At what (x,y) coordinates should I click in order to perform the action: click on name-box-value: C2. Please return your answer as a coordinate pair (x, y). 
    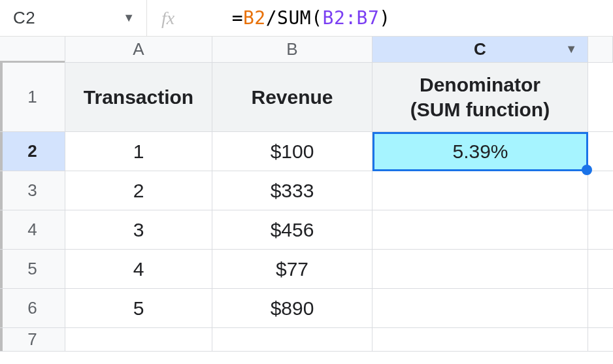
    Looking at the image, I should click on (24, 18).